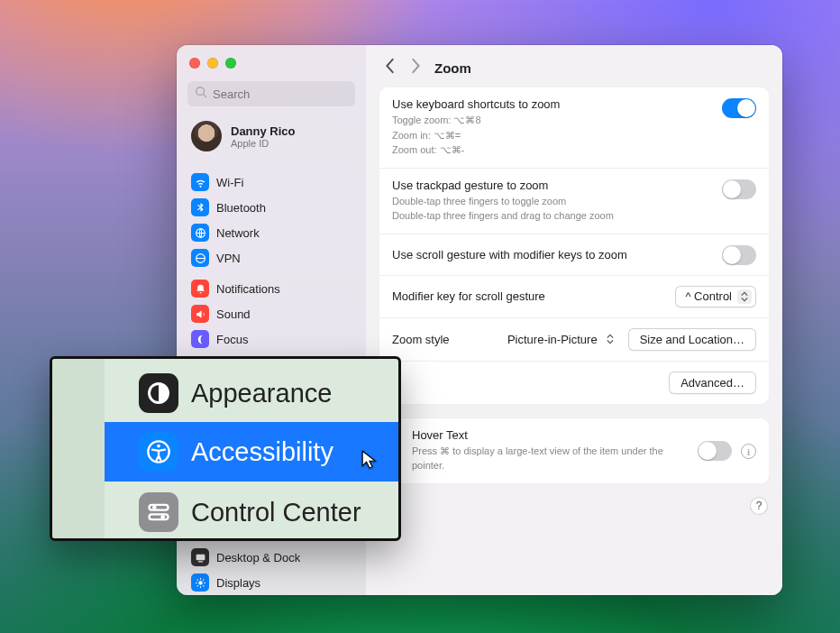 The width and height of the screenshot is (840, 633). I want to click on sidebar-item-label: VPN, so click(229, 258).